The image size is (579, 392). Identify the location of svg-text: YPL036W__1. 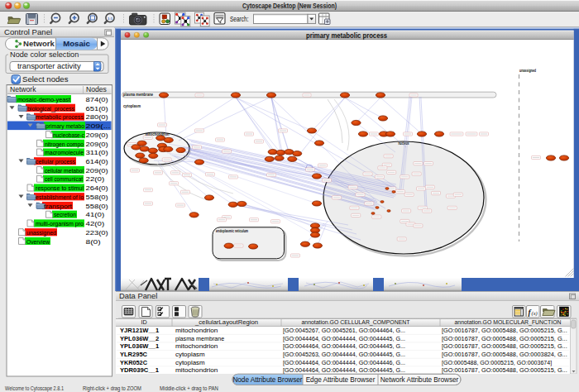
(140, 346).